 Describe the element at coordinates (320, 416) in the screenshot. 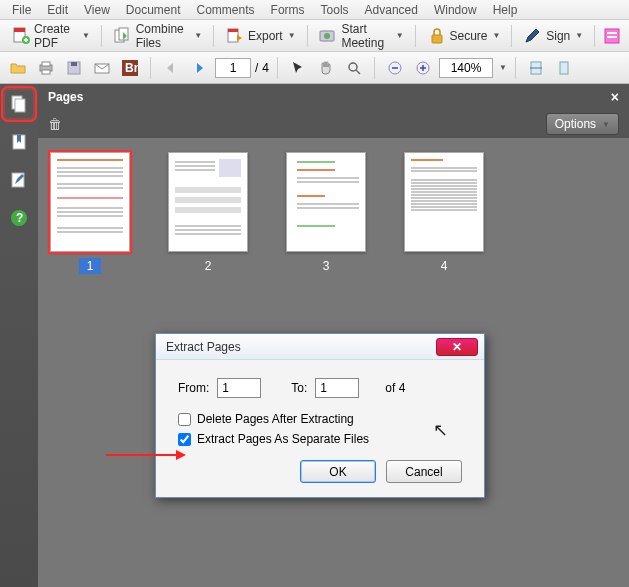

I see `extract-pages-dialog: Extract Pages ✕ From: To: of 4 Delete Pa…` at that location.